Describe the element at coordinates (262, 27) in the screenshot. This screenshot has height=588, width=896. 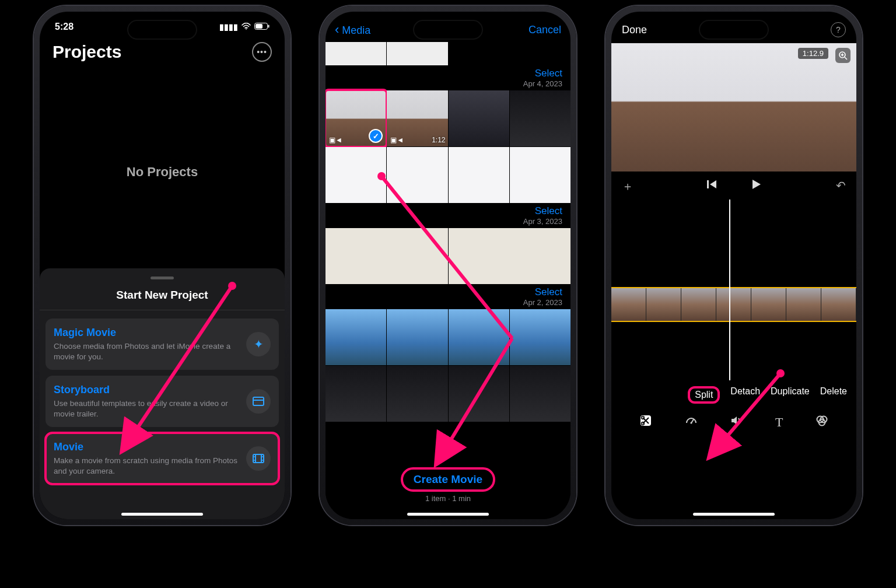
I see `battery-icon` at that location.